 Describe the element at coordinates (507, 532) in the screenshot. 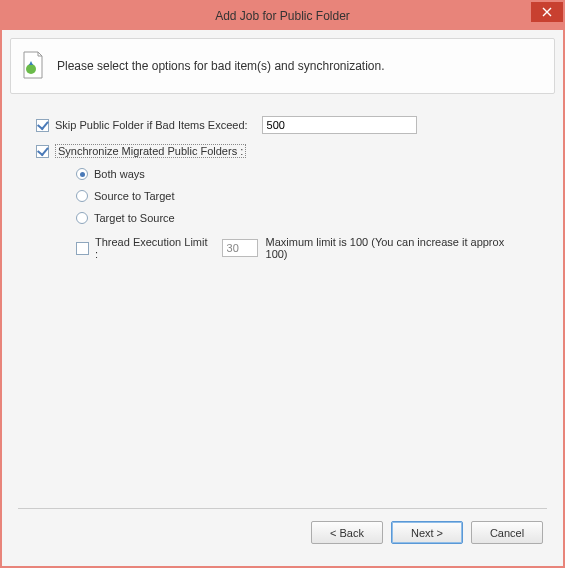

I see `cancel-button: Cancel` at that location.